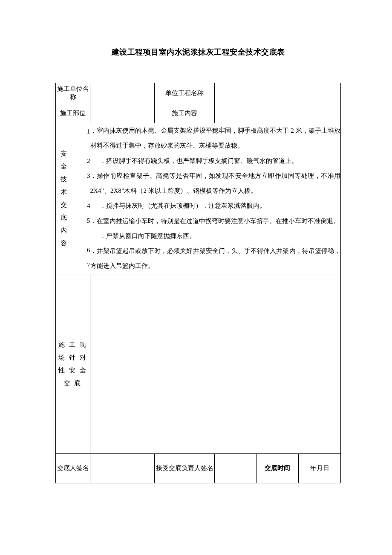 The width and height of the screenshot is (392, 555). What do you see at coordinates (73, 363) in the screenshot?
I see `section-label-site-specific: 施 工 现 场 针 对 性 安 全 交 底` at bounding box center [73, 363].